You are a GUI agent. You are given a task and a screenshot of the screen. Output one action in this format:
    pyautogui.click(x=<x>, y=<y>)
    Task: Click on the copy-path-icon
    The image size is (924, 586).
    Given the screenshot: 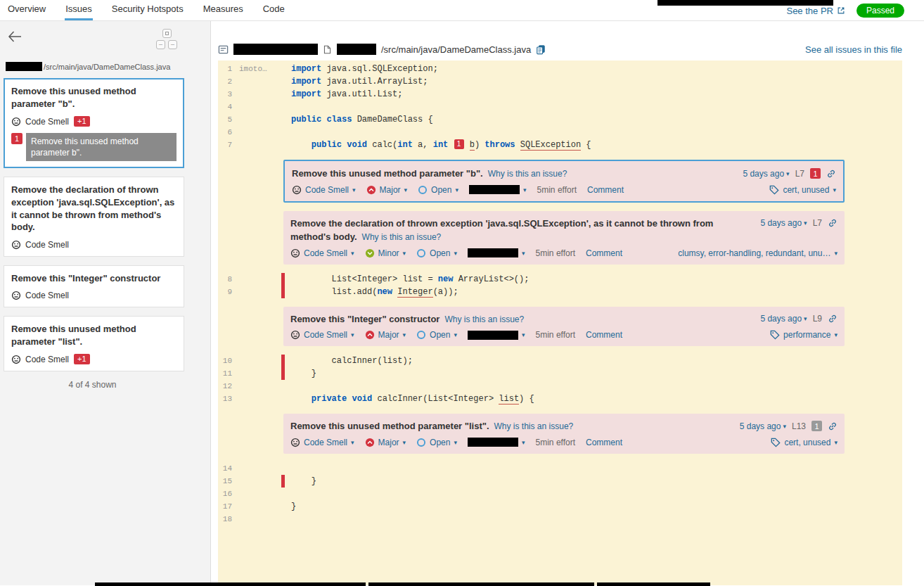 What is the action you would take?
    pyautogui.click(x=541, y=49)
    